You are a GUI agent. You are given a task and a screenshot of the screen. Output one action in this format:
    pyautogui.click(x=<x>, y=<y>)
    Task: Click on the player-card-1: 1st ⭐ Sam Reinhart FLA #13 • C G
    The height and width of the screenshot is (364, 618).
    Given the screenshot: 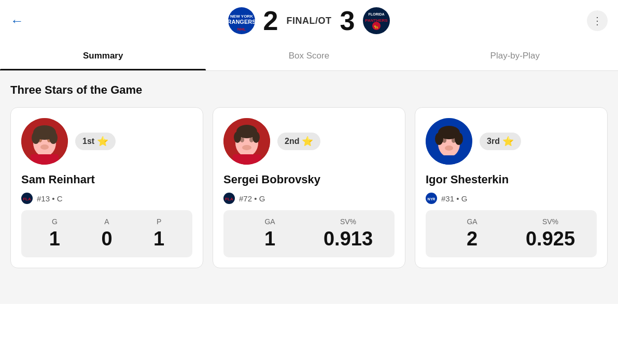 What is the action you would take?
    pyautogui.click(x=107, y=187)
    